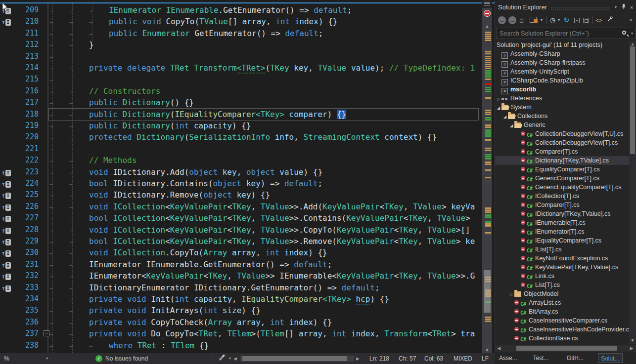 This screenshot has height=364, width=636. Describe the element at coordinates (265, 322) in the screenshot. I see `code-line: →→private void CopyToCheck(Array array, …` at that location.